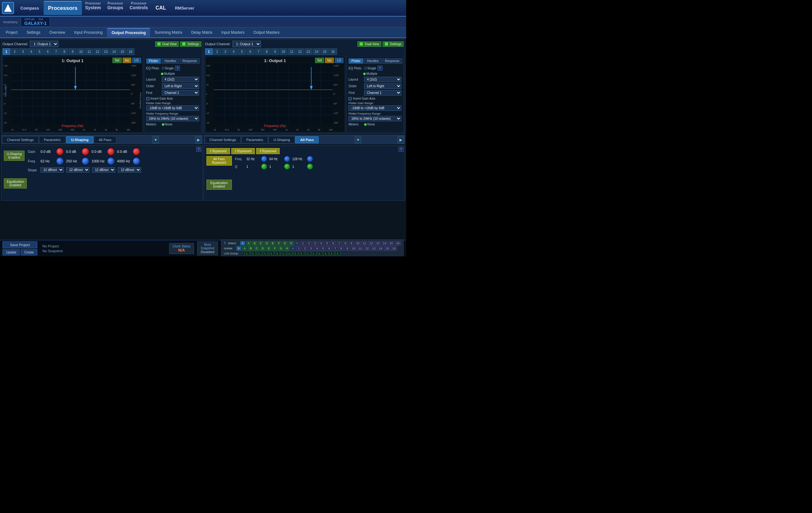 This screenshot has height=513, width=812. What do you see at coordinates (297, 243) in the screenshot?
I see `select-num-gt-button: >` at bounding box center [297, 243].